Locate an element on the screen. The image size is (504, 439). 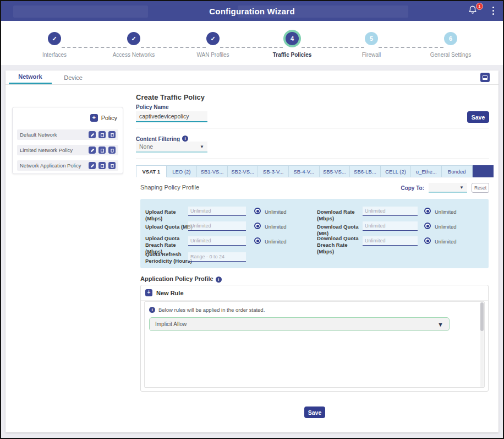
step-number: 4 is located at coordinates (292, 39).